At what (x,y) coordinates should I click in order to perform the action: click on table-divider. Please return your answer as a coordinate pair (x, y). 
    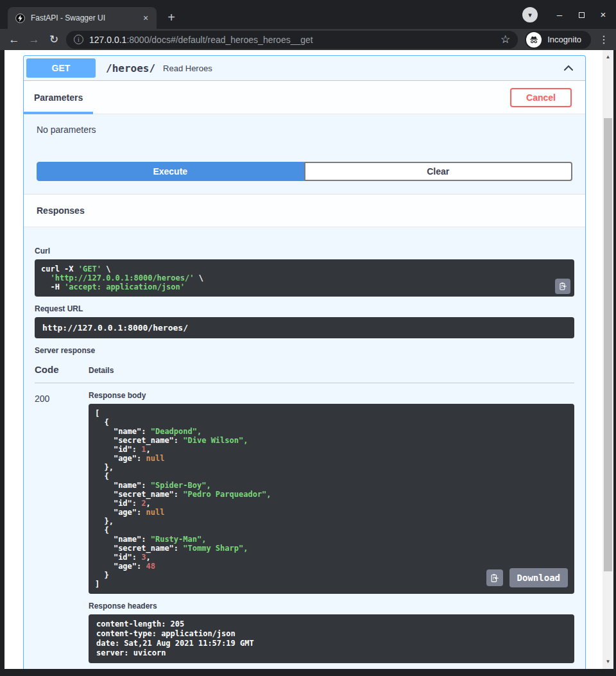
    Looking at the image, I should click on (304, 383).